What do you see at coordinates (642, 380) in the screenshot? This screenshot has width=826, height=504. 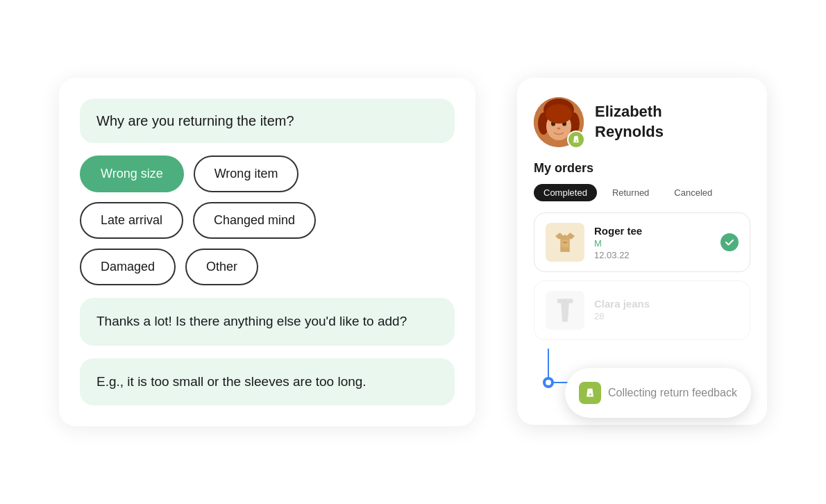 I see `feedback-popup-wrapper: Collecting return feedback` at bounding box center [642, 380].